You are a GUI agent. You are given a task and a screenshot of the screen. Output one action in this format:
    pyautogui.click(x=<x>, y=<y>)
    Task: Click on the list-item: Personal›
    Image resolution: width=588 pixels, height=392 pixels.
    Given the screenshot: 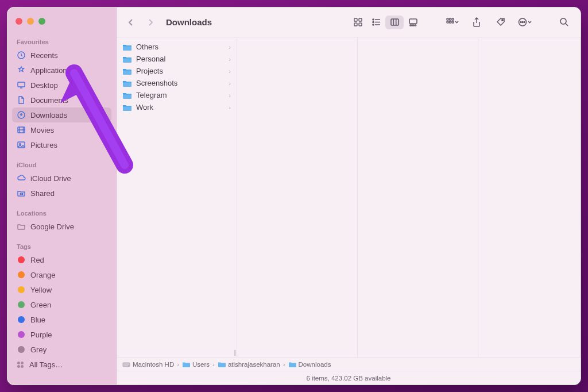 What is the action you would take?
    pyautogui.click(x=177, y=59)
    